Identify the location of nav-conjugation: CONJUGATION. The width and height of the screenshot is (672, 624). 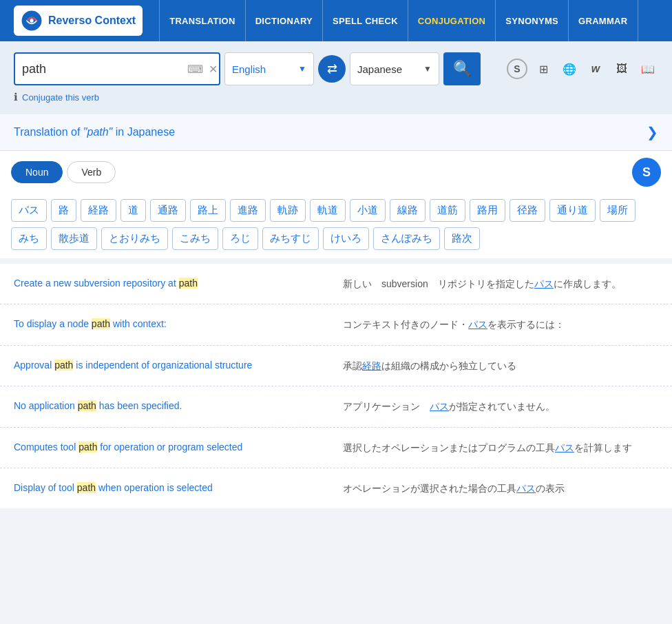
(452, 21).